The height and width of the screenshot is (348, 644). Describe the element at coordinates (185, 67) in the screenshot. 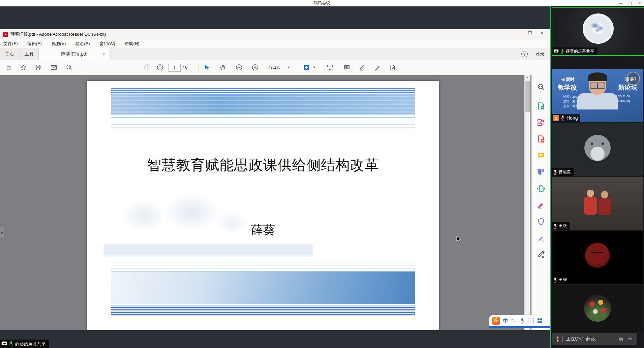

I see `page-count-label: / 6` at that location.